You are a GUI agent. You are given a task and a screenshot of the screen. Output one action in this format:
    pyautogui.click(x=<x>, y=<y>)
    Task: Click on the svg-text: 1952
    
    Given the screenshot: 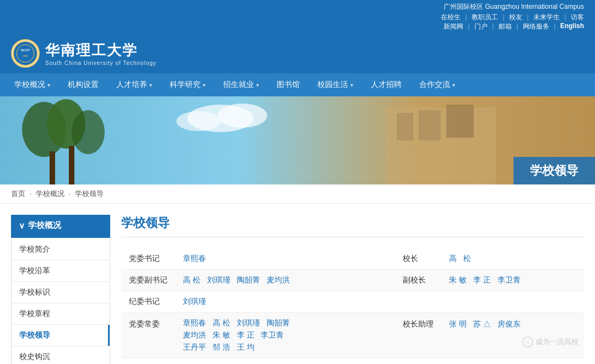 What is the action you would take?
    pyautogui.click(x=26, y=56)
    